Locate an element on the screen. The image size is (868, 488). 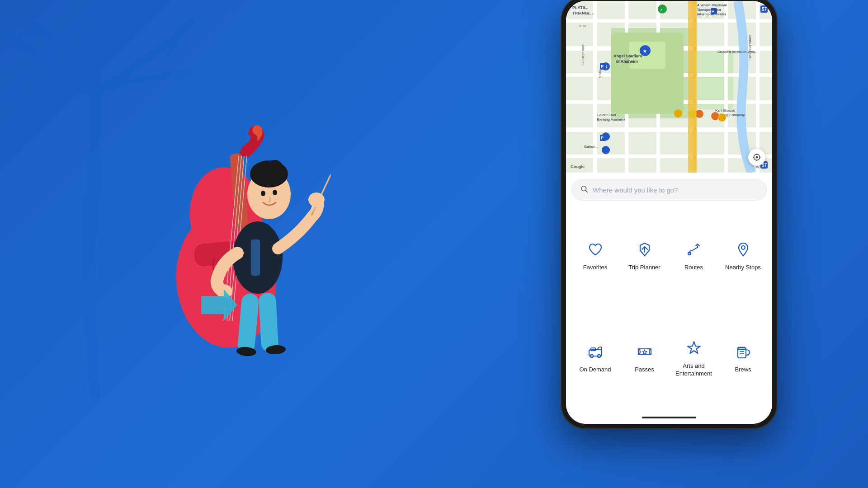
map-area: k St S College Blvd S Stat... Angel Stad… is located at coordinates (669, 87).